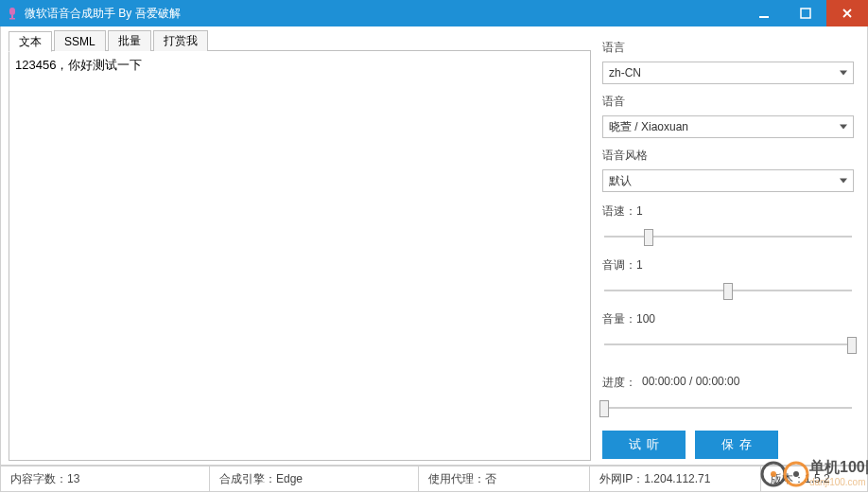  Describe the element at coordinates (625, 73) in the screenshot. I see `select-value: zh-CN` at that location.